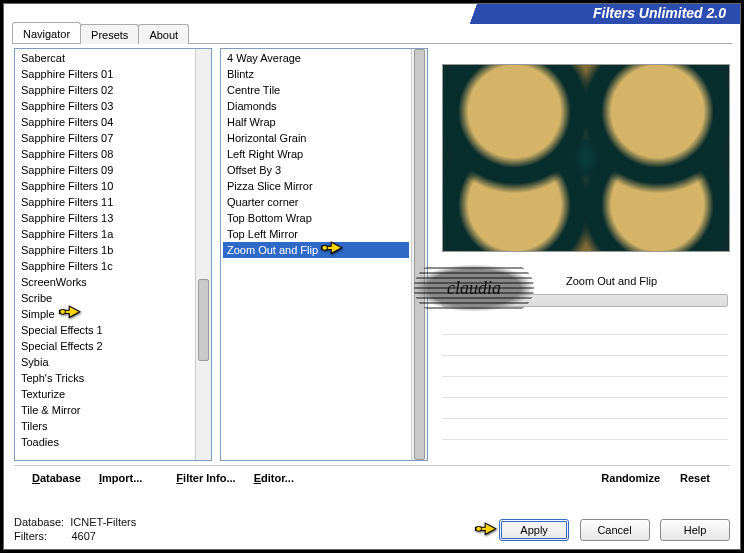 Image resolution: width=744 pixels, height=553 pixels. What do you see at coordinates (105, 234) in the screenshot?
I see `category-list-item: Sapphire Filters 1a` at bounding box center [105, 234].